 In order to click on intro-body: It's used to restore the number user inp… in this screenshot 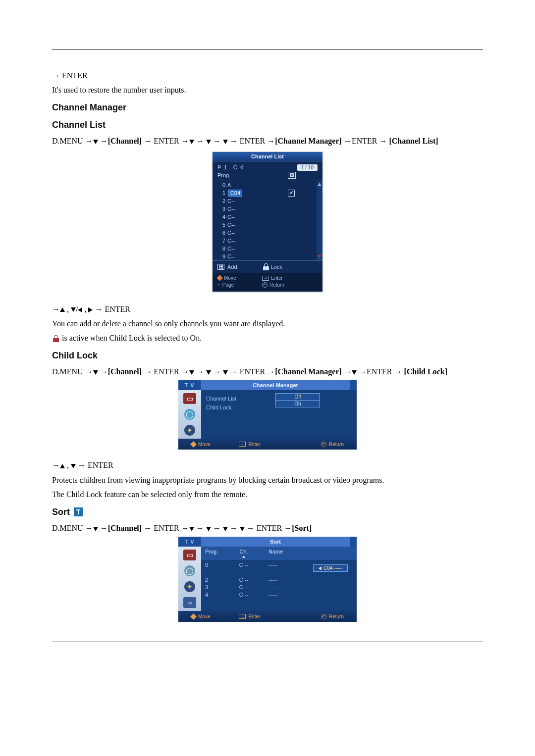, I will do `click(268, 90)`.